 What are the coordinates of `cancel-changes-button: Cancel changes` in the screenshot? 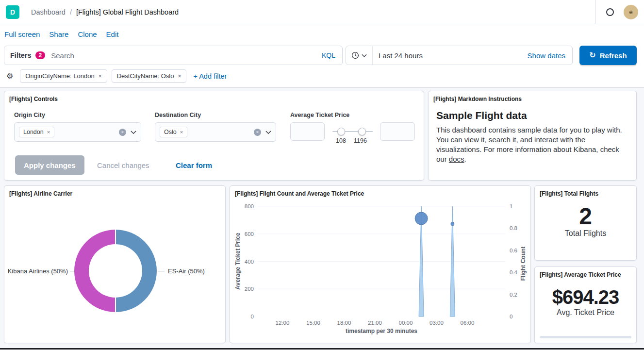 It's located at (123, 165).